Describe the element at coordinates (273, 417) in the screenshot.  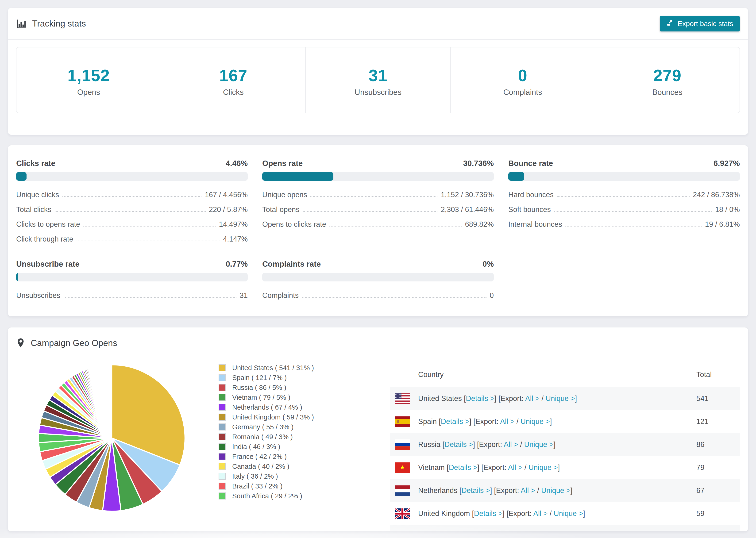
I see `legend-label: United Kingdom ( 59 / 3% )` at that location.